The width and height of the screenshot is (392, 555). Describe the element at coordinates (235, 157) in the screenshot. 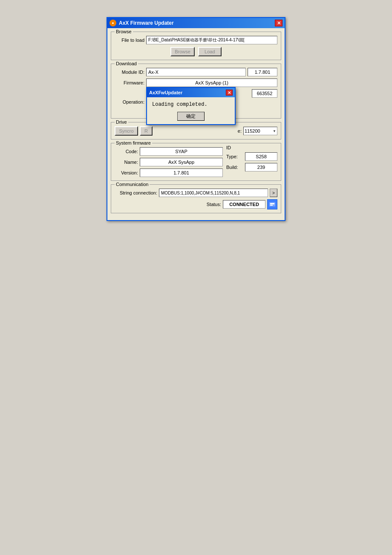

I see `type-label: Type:` at that location.